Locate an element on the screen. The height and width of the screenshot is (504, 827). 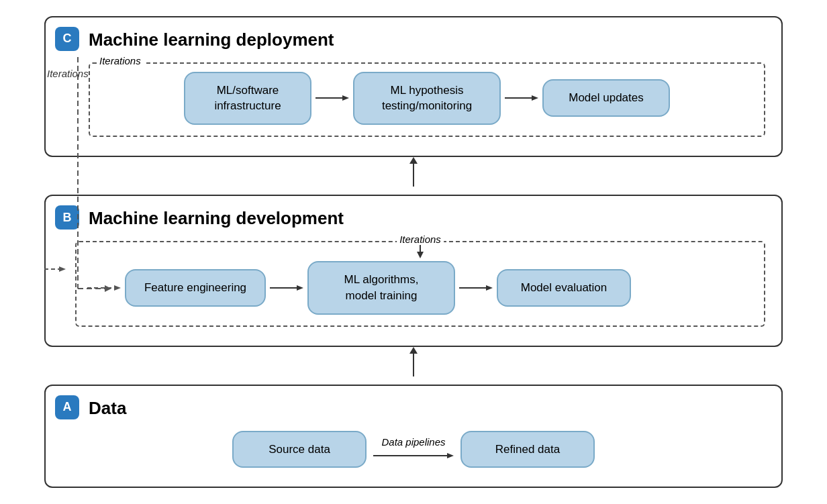
section-b-title: Machine learning development is located at coordinates (427, 219).